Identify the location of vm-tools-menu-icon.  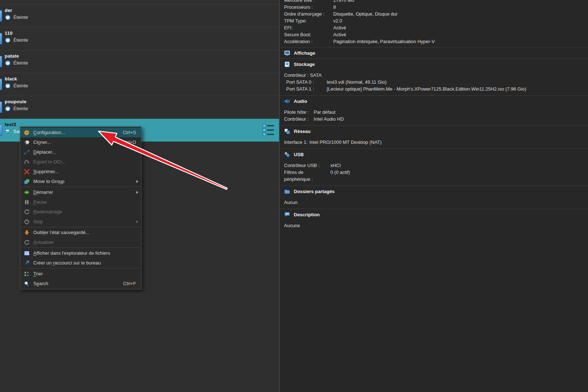
(268, 130).